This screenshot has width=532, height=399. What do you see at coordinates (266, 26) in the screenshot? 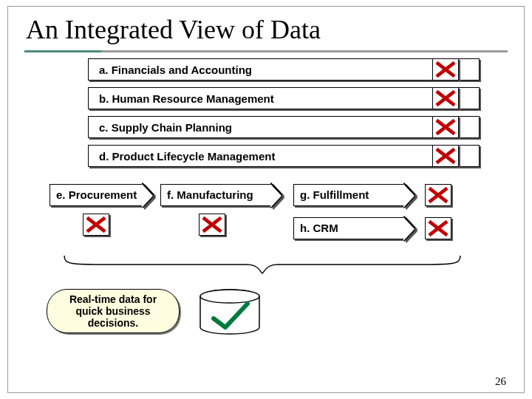
I see `slide-title: An Integrated View of Data` at bounding box center [266, 26].